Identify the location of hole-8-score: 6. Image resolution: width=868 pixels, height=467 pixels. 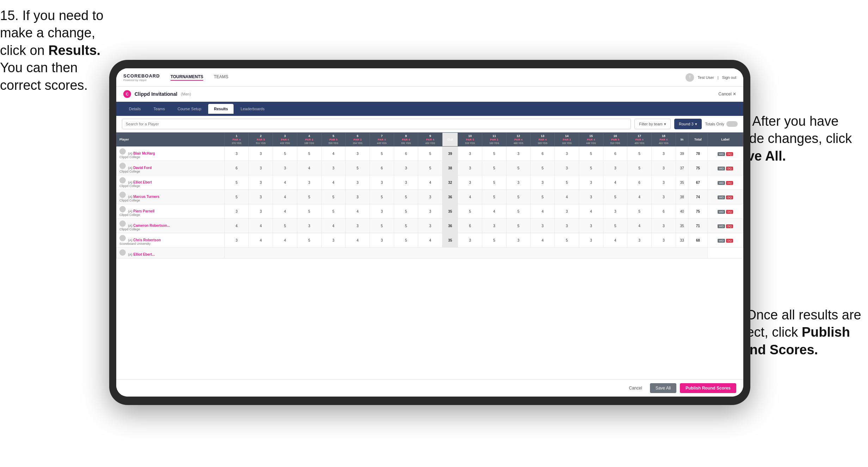
(406, 154).